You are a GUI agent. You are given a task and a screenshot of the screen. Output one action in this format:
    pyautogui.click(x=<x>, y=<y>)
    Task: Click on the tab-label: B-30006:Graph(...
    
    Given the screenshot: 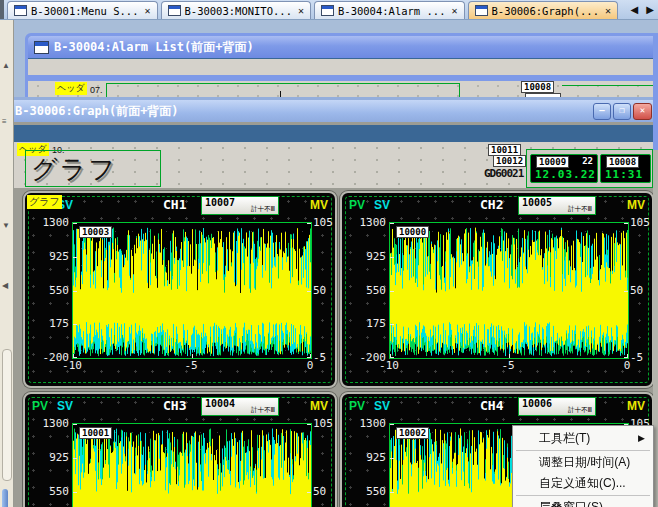 What is the action you would take?
    pyautogui.click(x=546, y=11)
    